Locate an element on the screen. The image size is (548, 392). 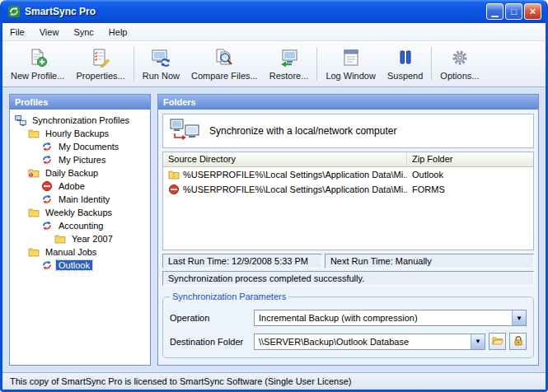
source-directory-cell: %USERPROFILE%\Local Settings\Application… is located at coordinates (295, 189).